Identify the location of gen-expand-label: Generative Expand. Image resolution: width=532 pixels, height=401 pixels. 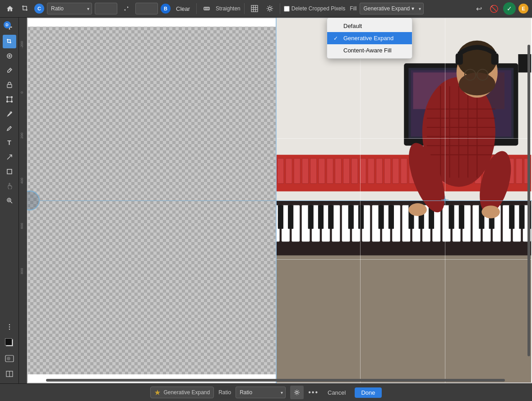
(187, 392).